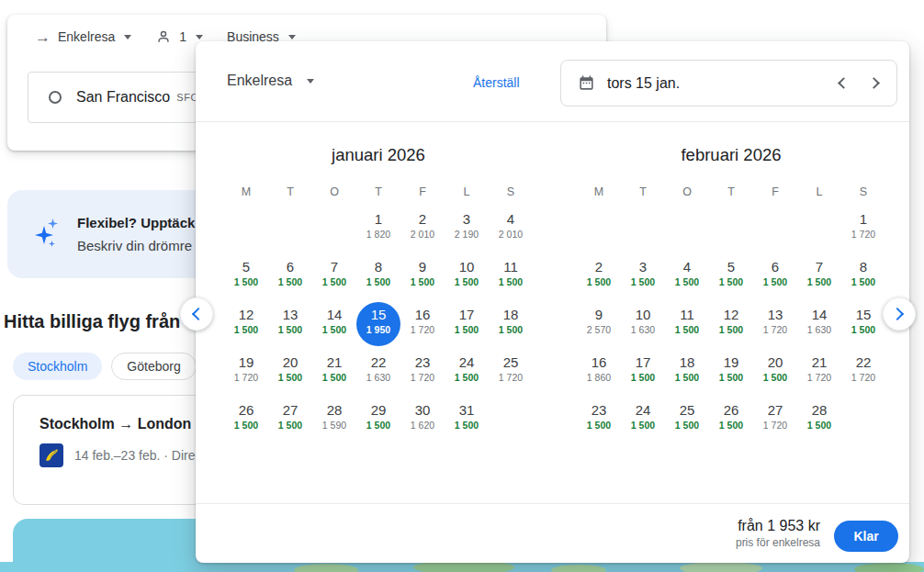 The image size is (924, 572). Describe the element at coordinates (778, 534) in the screenshot. I see `footer-price-block: från 1 953 kr pris för enkelresa` at that location.